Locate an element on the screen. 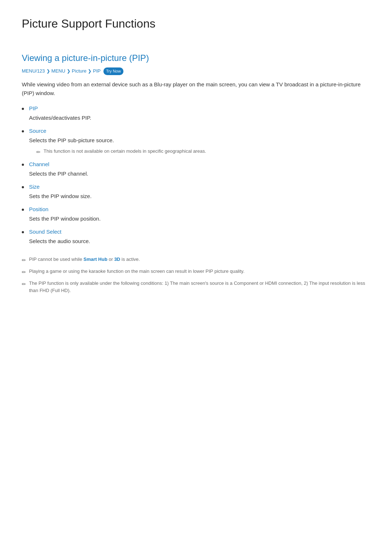 The image size is (392, 554). bullet-dot-sound-select is located at coordinates (23, 232).